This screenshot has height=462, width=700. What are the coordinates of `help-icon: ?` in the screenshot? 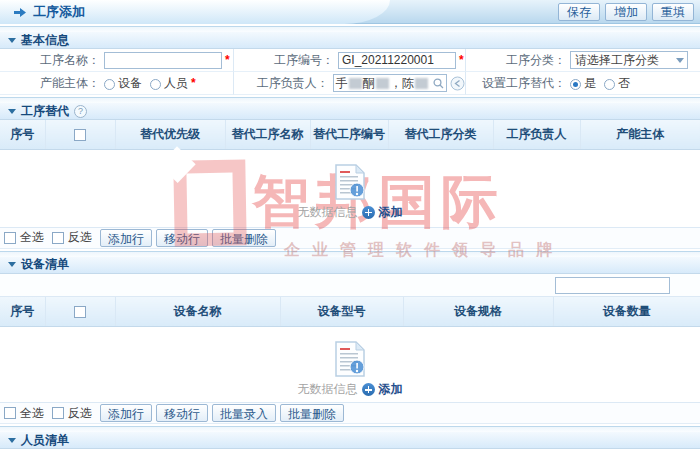 It's located at (80, 112).